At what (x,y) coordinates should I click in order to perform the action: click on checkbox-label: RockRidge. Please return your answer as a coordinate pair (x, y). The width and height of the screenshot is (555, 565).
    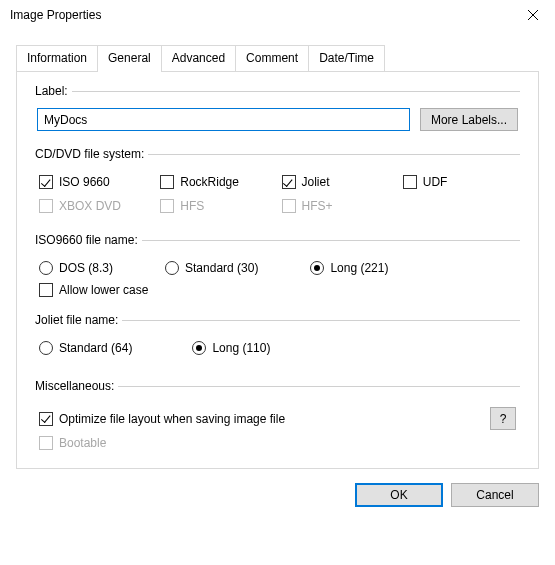
    Looking at the image, I should click on (210, 182).